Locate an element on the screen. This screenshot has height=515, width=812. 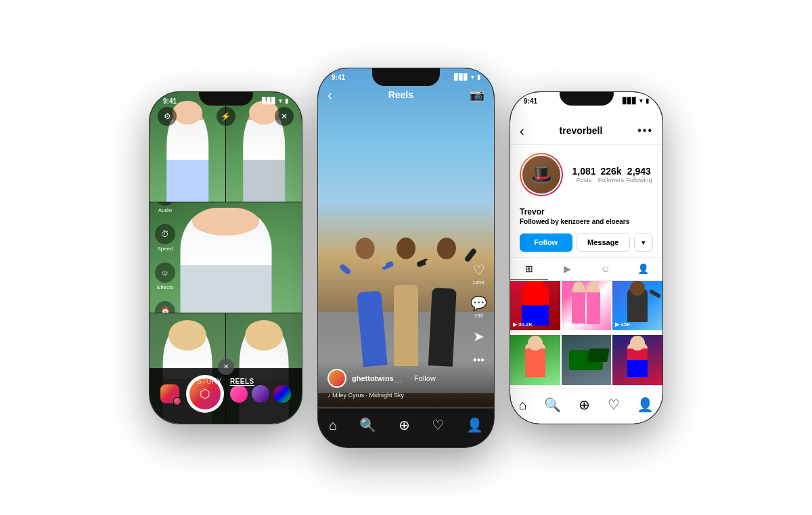
grid-play-count-3: ▶ 45K is located at coordinates (623, 325).